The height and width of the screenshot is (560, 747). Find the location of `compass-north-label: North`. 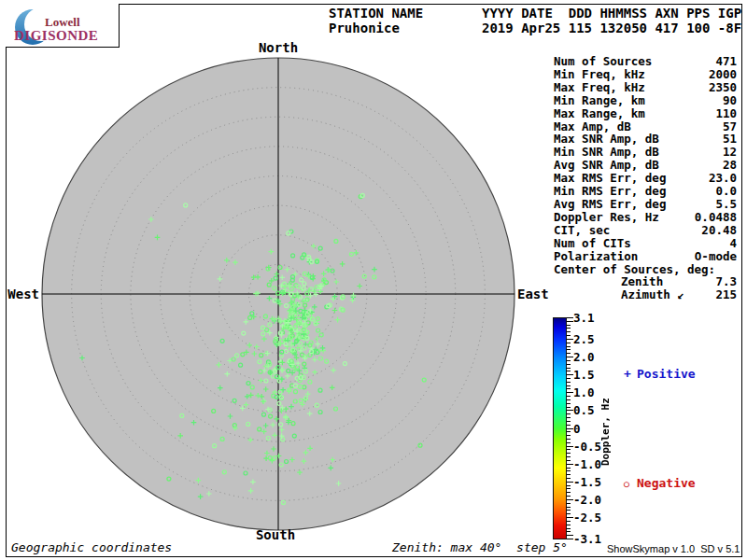

compass-north-label: North is located at coordinates (278, 48).